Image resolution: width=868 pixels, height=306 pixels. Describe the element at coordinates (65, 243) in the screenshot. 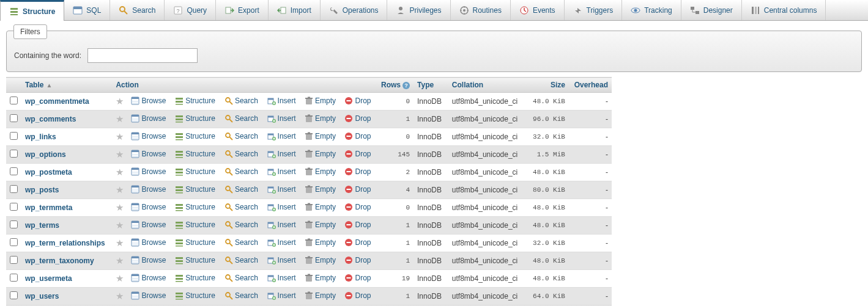

I see `table-name-link: wp_term_relationships` at that location.